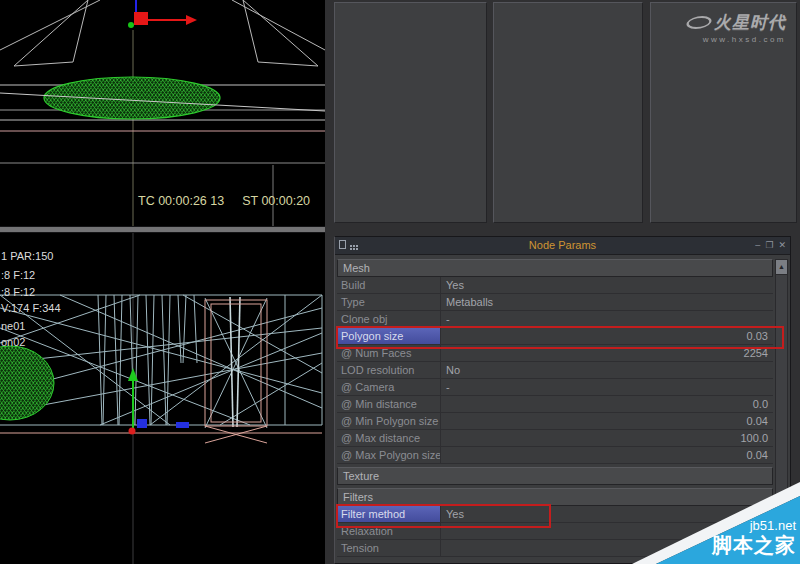  I want to click on param-value: 0.0, so click(607, 404).